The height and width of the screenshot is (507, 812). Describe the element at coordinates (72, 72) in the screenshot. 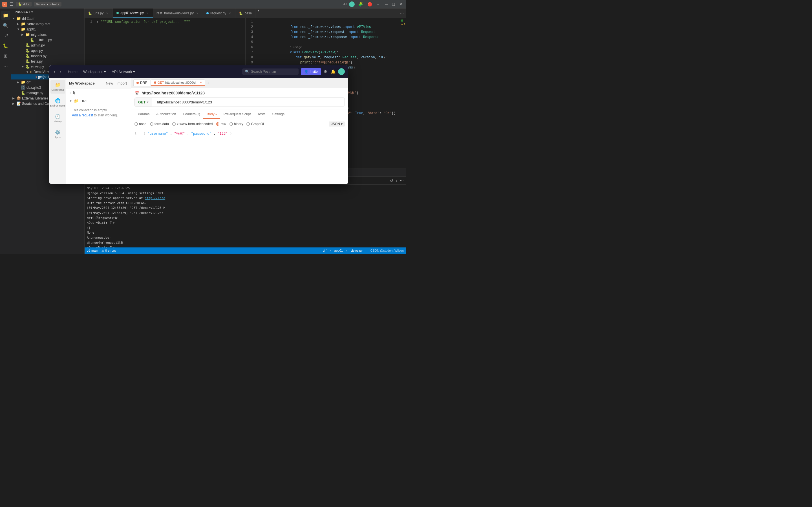

I see `pm-home-link: Home` at that location.